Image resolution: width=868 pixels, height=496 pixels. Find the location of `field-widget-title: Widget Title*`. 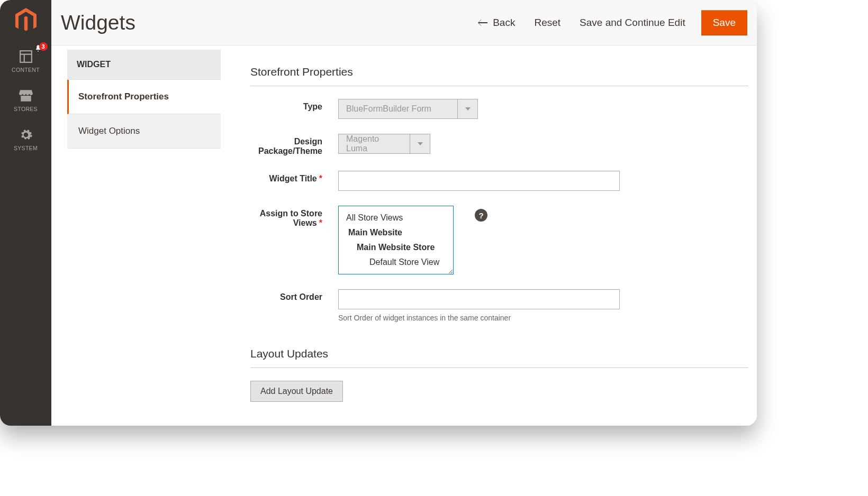

field-widget-title: Widget Title* is located at coordinates (500, 181).